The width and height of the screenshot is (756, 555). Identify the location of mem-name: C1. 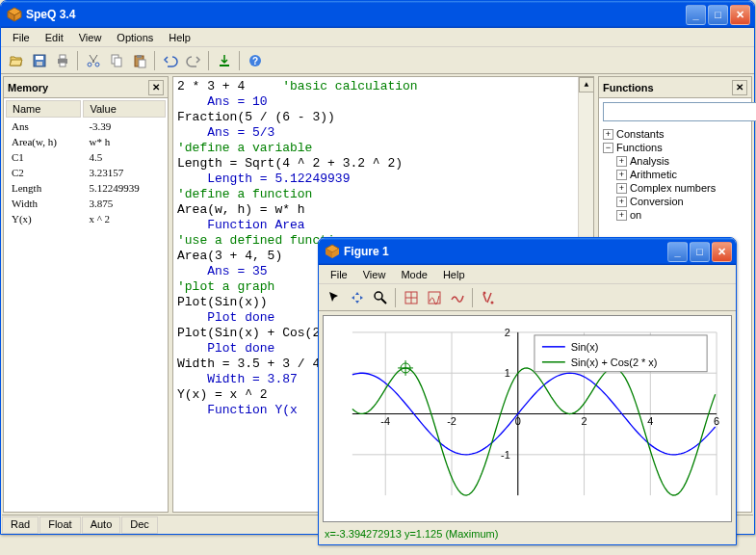
(43, 157).